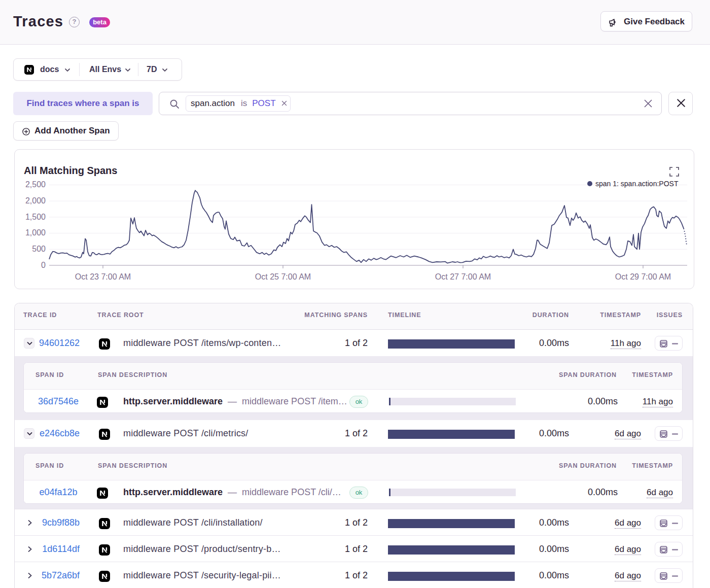 The height and width of the screenshot is (588, 710). I want to click on svg-text: 0, so click(44, 265).